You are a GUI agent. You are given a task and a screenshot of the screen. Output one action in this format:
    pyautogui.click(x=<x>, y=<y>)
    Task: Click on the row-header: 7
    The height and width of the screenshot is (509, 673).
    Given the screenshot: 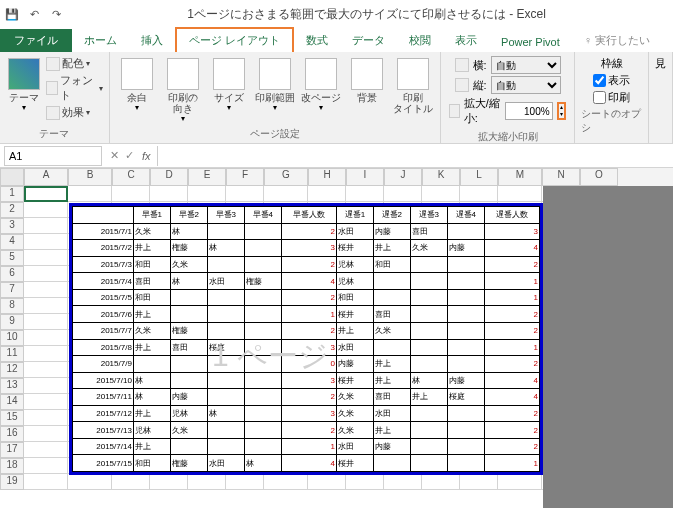 What is the action you would take?
    pyautogui.click(x=12, y=290)
    